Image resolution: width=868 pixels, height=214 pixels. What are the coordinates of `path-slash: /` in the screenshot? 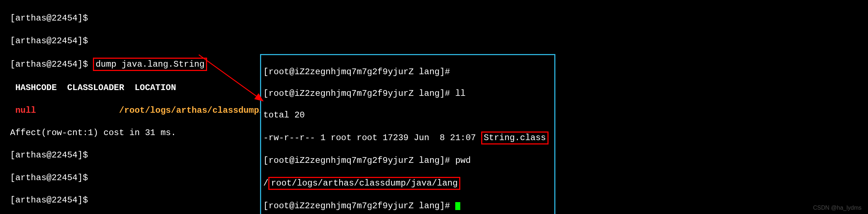 It's located at (266, 183).